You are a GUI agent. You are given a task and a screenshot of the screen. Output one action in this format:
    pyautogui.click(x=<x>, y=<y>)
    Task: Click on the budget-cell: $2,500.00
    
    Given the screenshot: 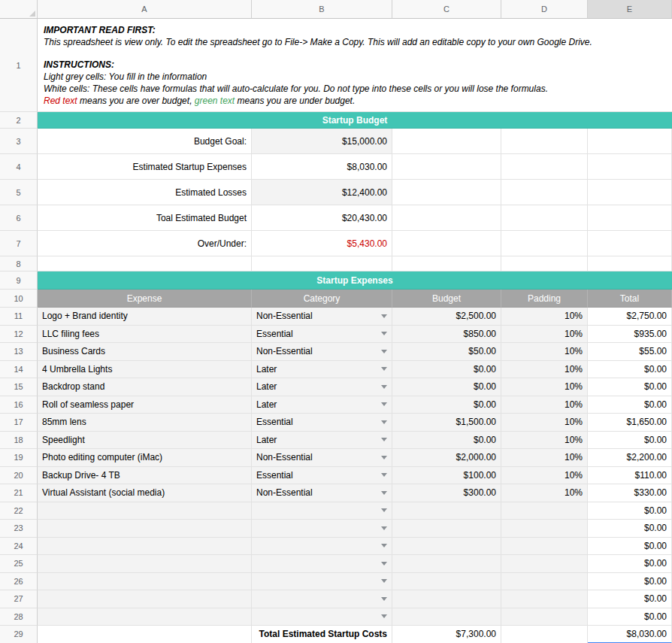 What is the action you would take?
    pyautogui.click(x=446, y=317)
    